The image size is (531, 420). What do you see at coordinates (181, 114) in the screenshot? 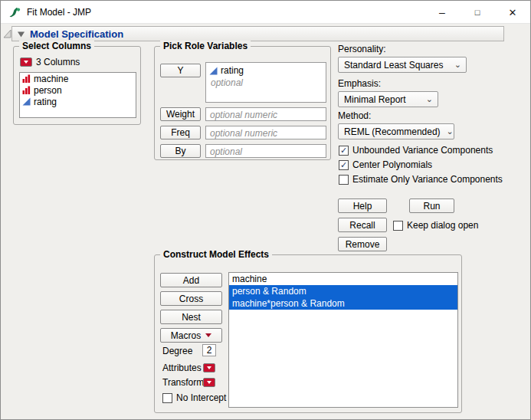
I see `weight-role-button: Weight` at bounding box center [181, 114].